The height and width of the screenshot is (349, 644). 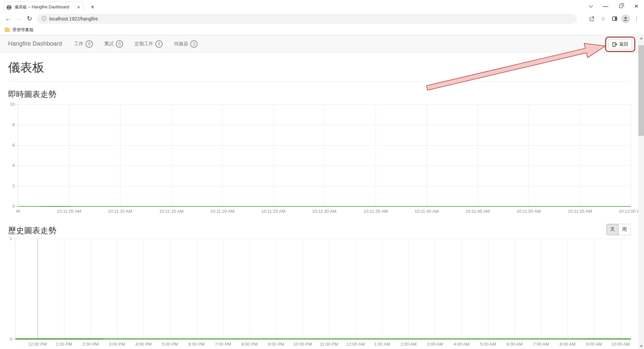 What do you see at coordinates (120, 211) in the screenshot?
I see `x-tick-label: 10:11:10 AM` at bounding box center [120, 211].